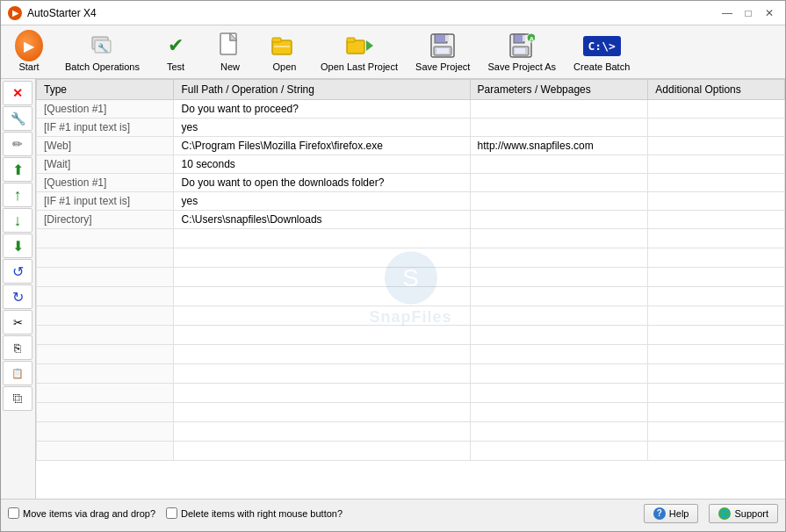 This screenshot has width=786, height=532. What do you see at coordinates (411, 146) in the screenshot?
I see `table-row: [Web]C:\Program Files\Mozilla Firefox\fi…` at bounding box center [411, 146].